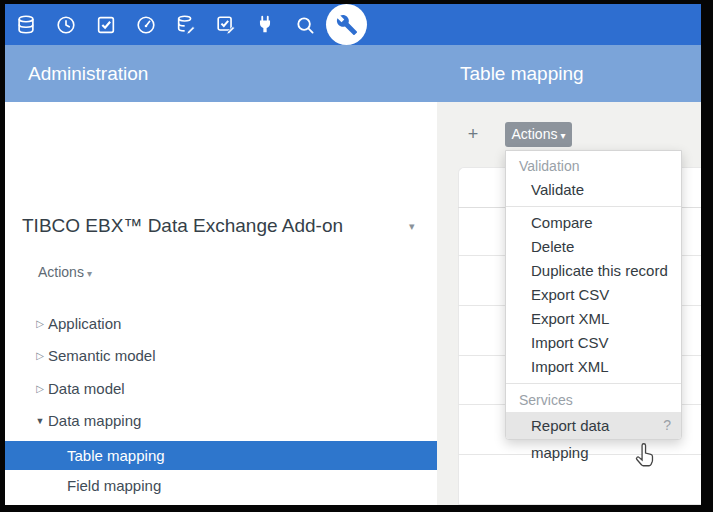 This screenshot has width=713, height=512. I want to click on tree-item-semantic-model: ▷ Semantic model, so click(221, 356).